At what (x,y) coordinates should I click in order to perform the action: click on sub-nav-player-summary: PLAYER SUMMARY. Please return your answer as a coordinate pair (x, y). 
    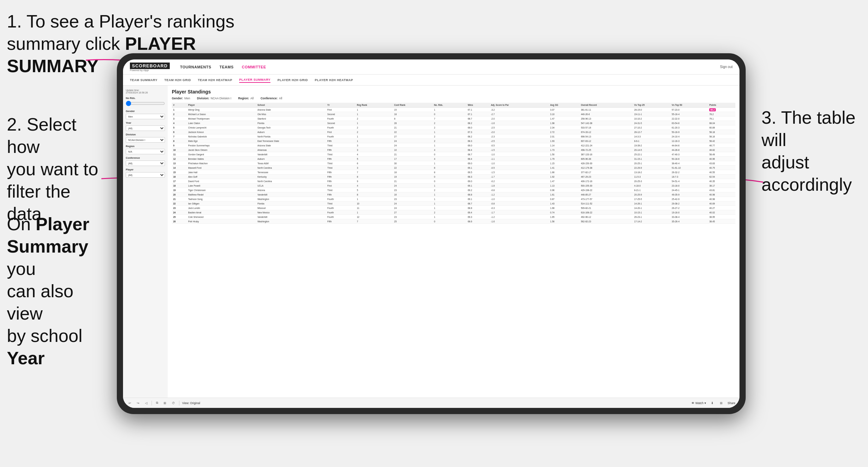
    Looking at the image, I should click on (255, 80).